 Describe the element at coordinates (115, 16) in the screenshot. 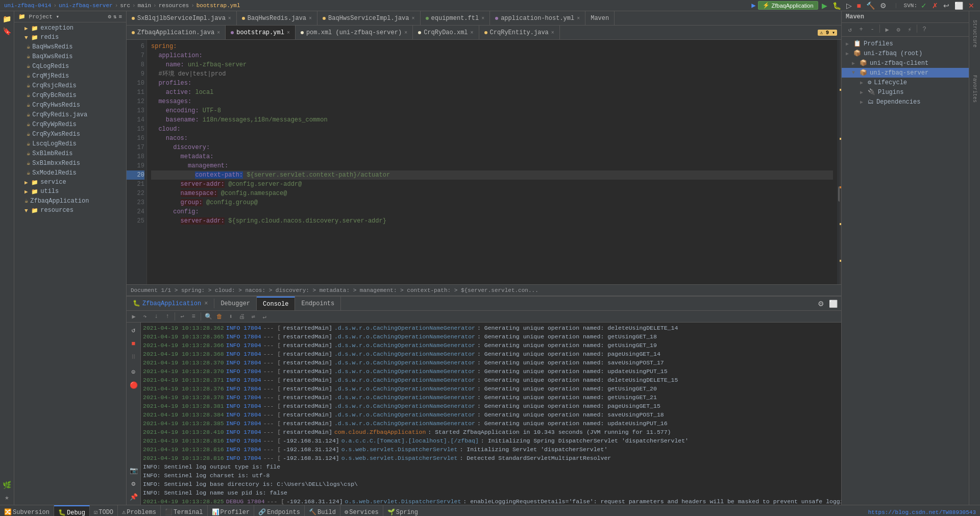

I see `sidebar-expand-icon: ⇅` at that location.